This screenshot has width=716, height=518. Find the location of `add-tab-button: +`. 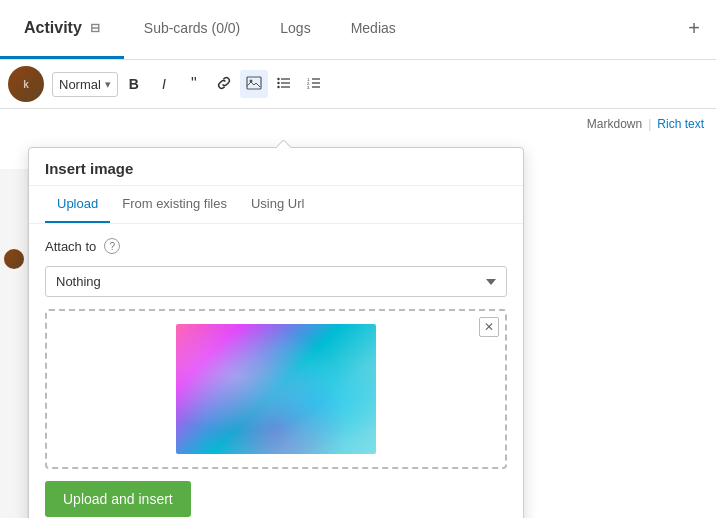

add-tab-button: + is located at coordinates (694, 30).